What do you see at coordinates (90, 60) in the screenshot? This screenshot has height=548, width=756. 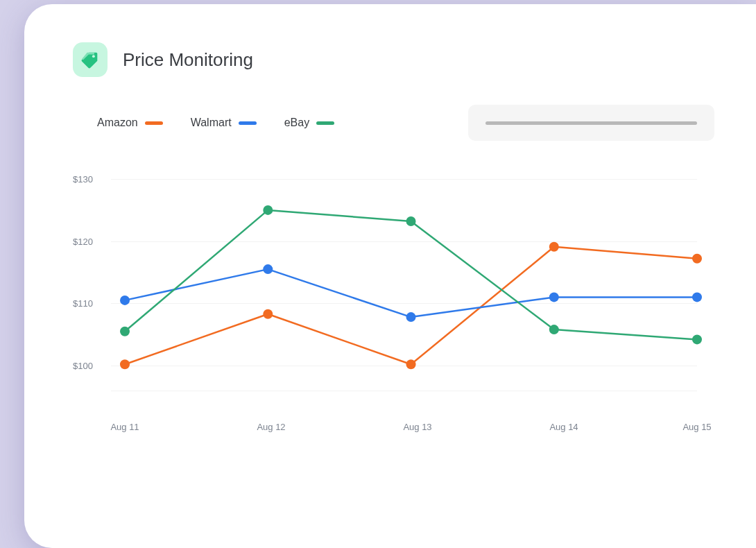 I see `price-tag-icon` at bounding box center [90, 60].